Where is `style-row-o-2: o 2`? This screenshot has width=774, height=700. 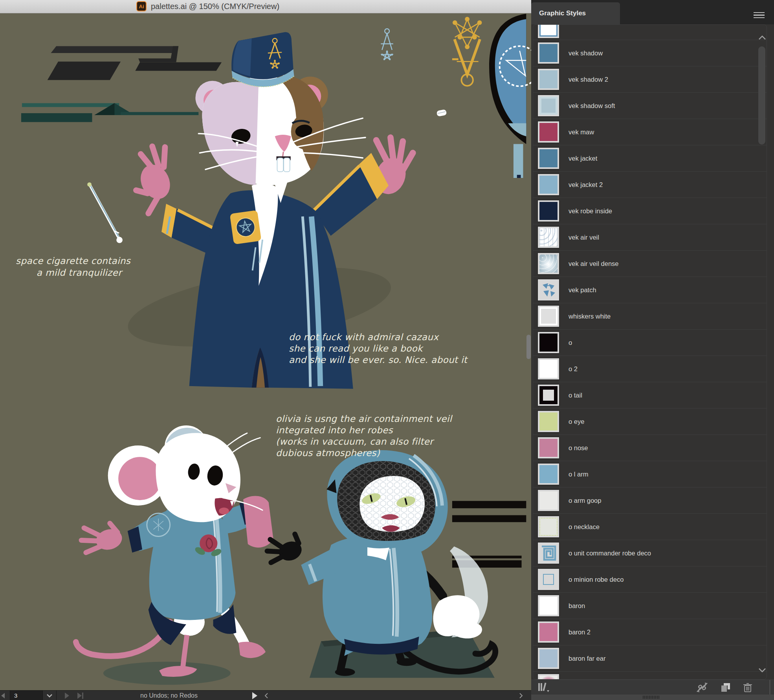
style-row-o-2: o 2 is located at coordinates (650, 368).